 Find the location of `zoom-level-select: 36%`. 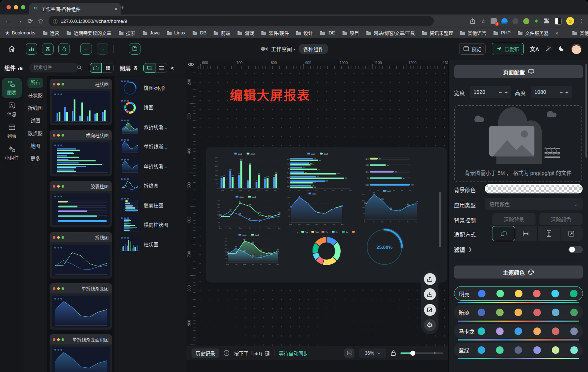

zoom-level-select: 36% is located at coordinates (373, 353).